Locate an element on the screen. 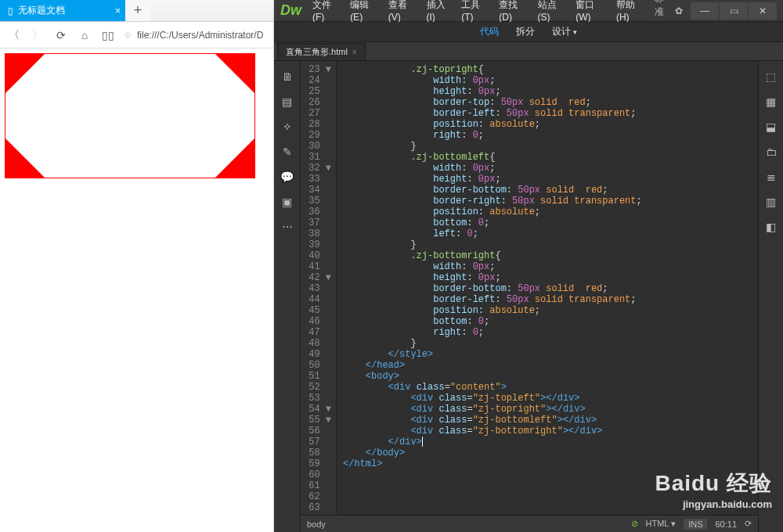 The width and height of the screenshot is (783, 532). more-icon: ⋯ is located at coordinates (287, 227).